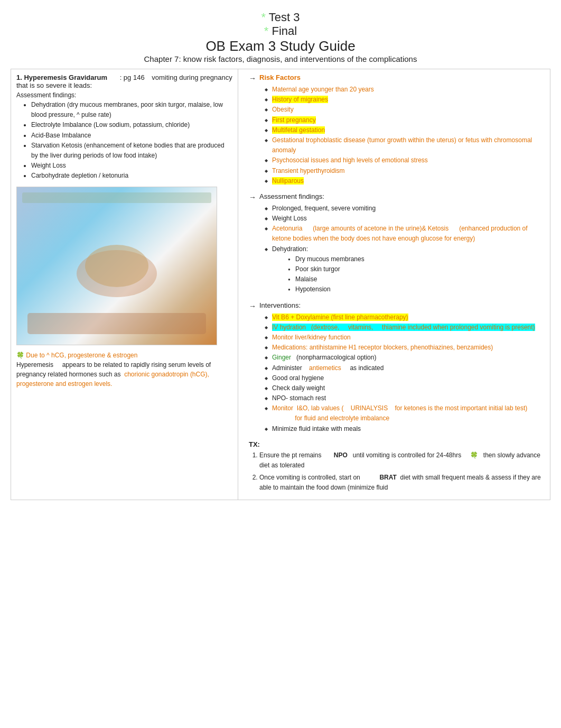 This screenshot has height=728, width=561. What do you see at coordinates (325, 368) in the screenshot?
I see `antiemetics-item: antiemetics` at bounding box center [325, 368].